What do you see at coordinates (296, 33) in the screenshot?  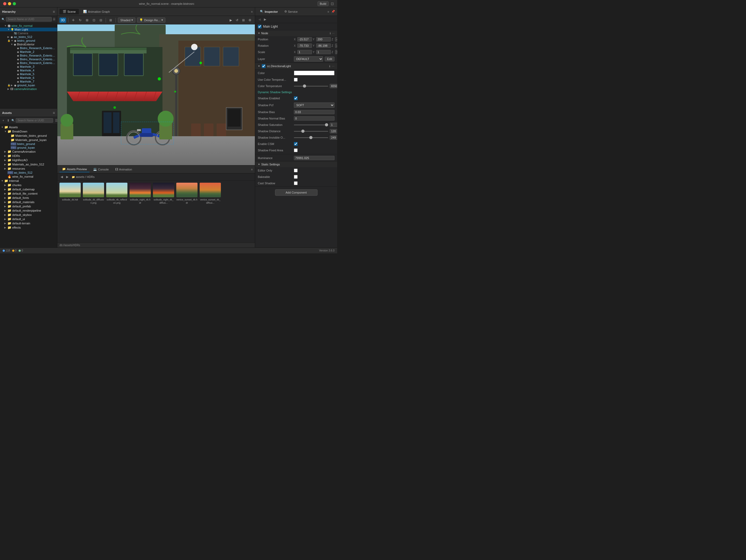 I see `node-section-header: ▼ Node ℹ ⋯` at bounding box center [296, 33].